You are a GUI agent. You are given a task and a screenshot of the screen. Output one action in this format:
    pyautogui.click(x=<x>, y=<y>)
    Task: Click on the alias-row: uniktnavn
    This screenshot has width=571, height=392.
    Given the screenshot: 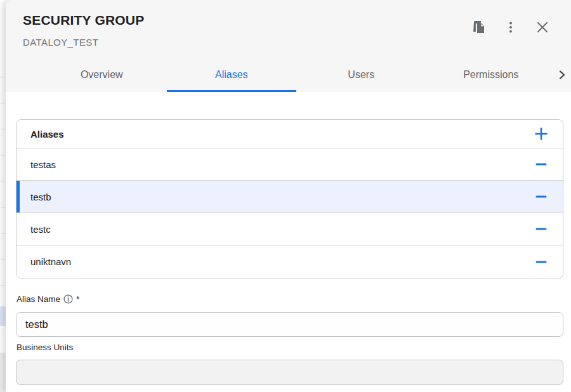 What is the action you would take?
    pyautogui.click(x=289, y=261)
    